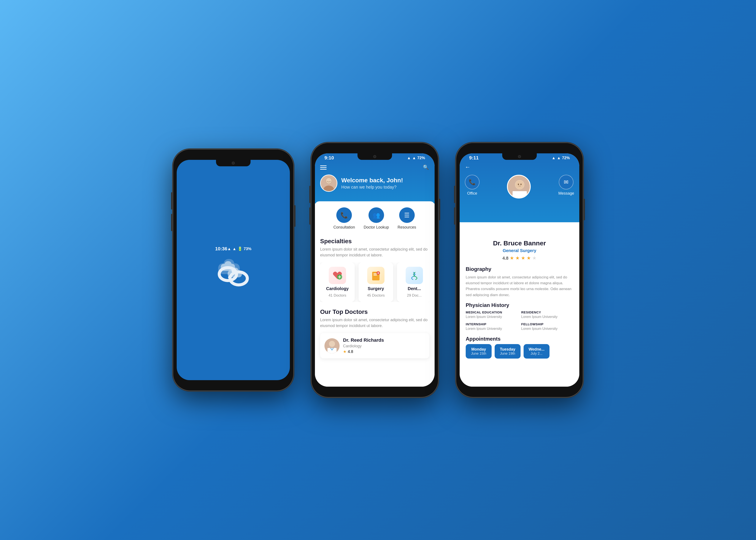 Image resolution: width=756 pixels, height=540 pixels. I want to click on appointment-monday: Monday June 15th, so click(479, 351).